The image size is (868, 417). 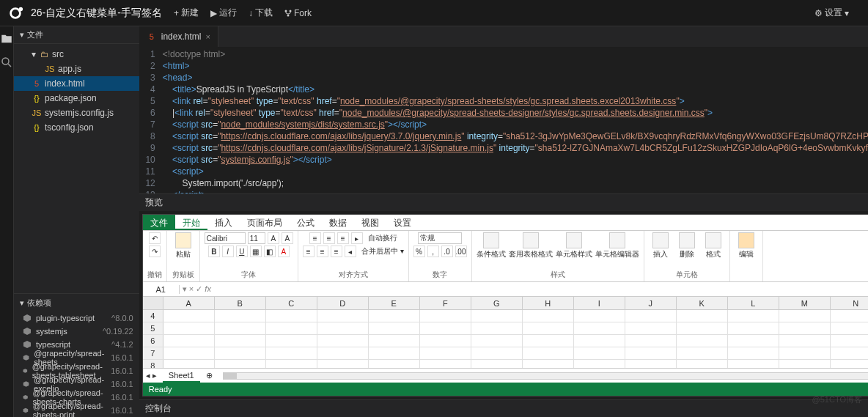 What do you see at coordinates (7, 39) in the screenshot?
I see `explorer-icon` at bounding box center [7, 39].